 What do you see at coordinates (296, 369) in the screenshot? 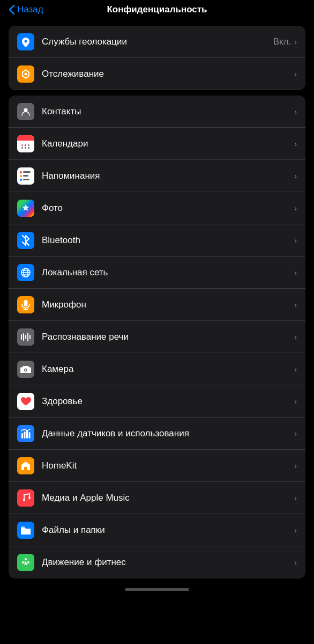
I see `camera-chevron: ›` at bounding box center [296, 369].